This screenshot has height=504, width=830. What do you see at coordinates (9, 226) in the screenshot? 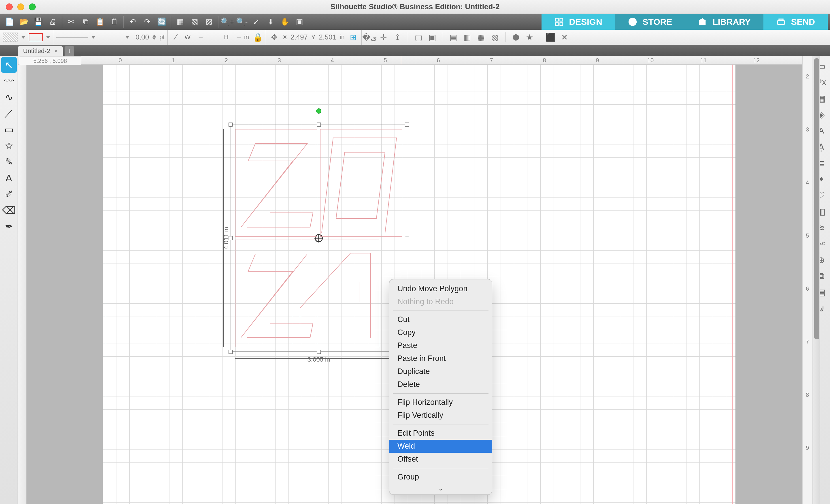
I see `tool-eyedropper: ✒` at bounding box center [9, 226].